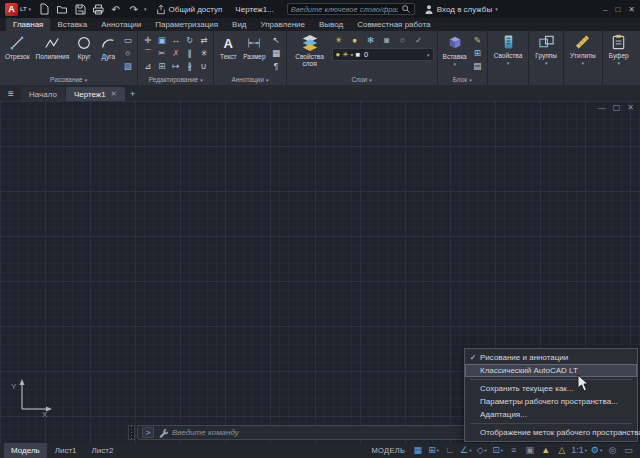  I want to click on panel-label-modify: Редактирование ▾, so click(176, 80).